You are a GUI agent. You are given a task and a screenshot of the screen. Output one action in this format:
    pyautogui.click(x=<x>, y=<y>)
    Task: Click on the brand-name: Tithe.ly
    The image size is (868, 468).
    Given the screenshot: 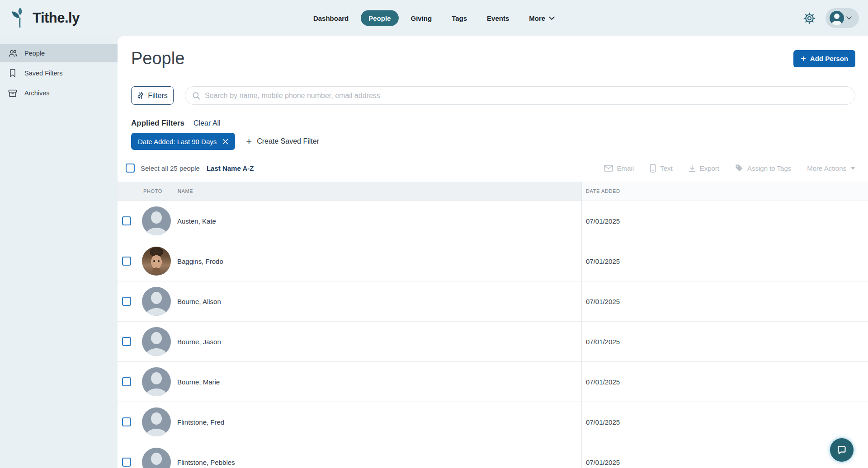 What is the action you would take?
    pyautogui.click(x=56, y=18)
    